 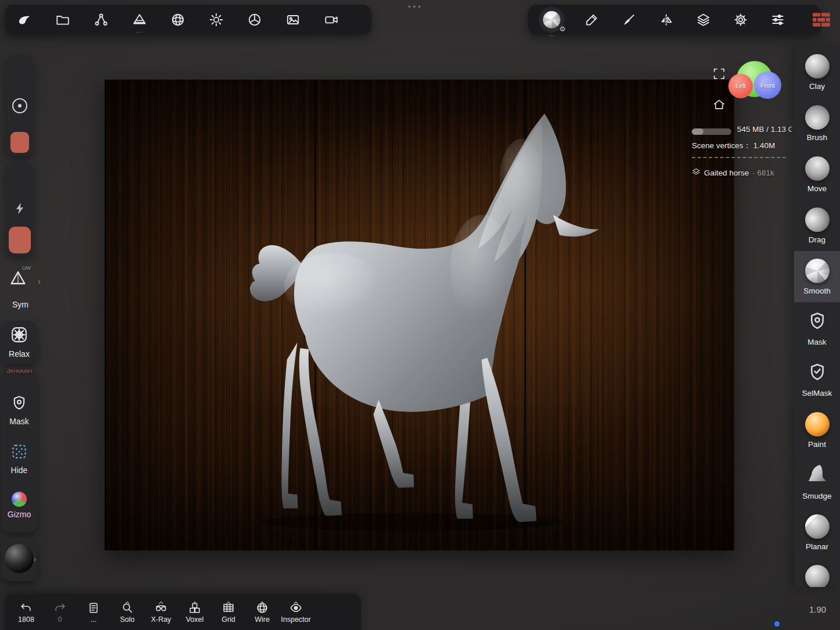 What do you see at coordinates (817, 123) in the screenshot?
I see `tool-brush: Brush` at bounding box center [817, 123].